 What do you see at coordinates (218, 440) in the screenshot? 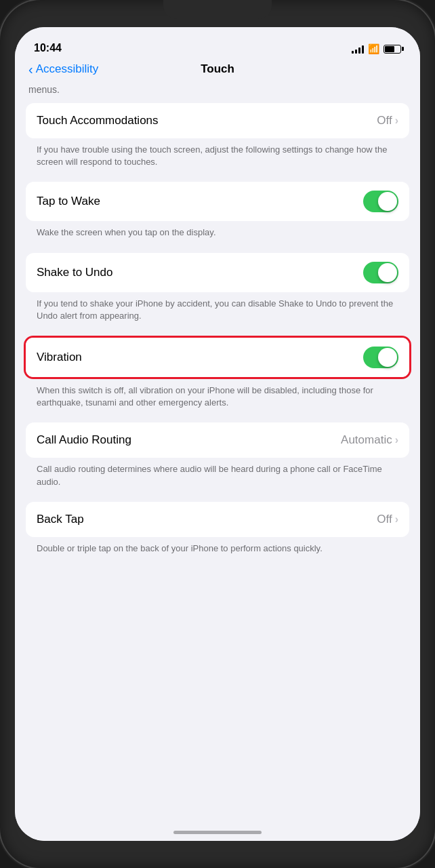
I see `call-audio-routing-card: Call Audio Routing Automatic ›` at bounding box center [218, 440].